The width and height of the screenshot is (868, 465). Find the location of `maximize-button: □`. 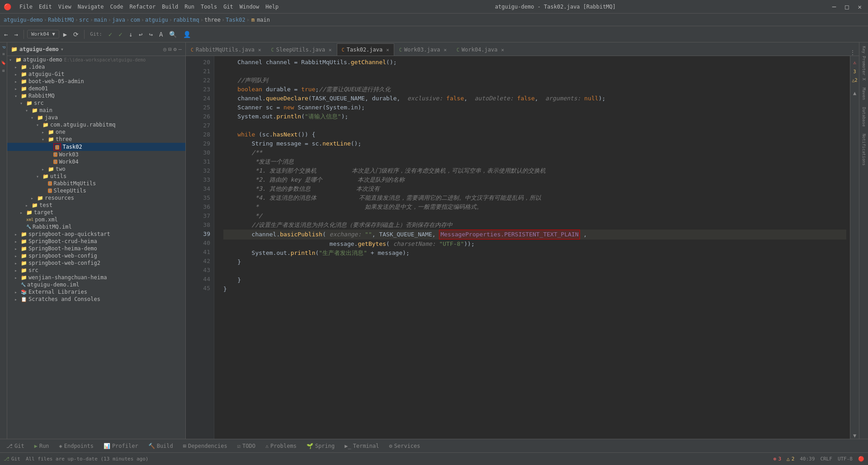

maximize-button: □ is located at coordinates (847, 7).